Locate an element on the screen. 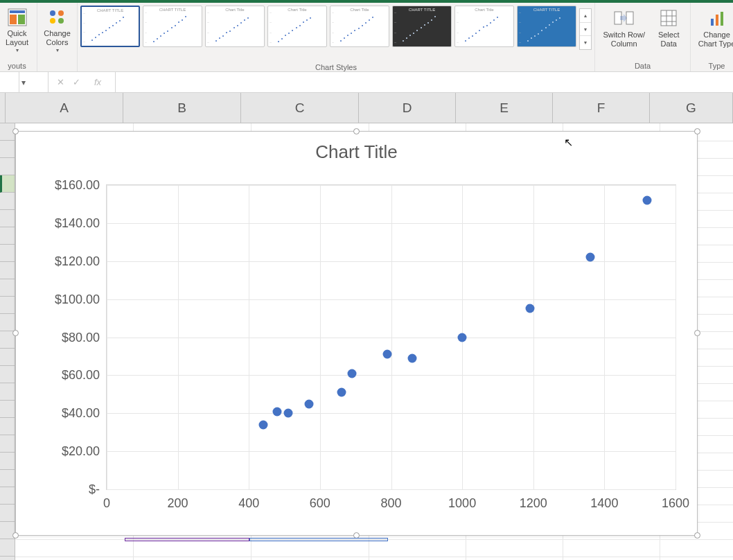 The image size is (733, 560). accept-formula-icon: ✓ is located at coordinates (76, 82).